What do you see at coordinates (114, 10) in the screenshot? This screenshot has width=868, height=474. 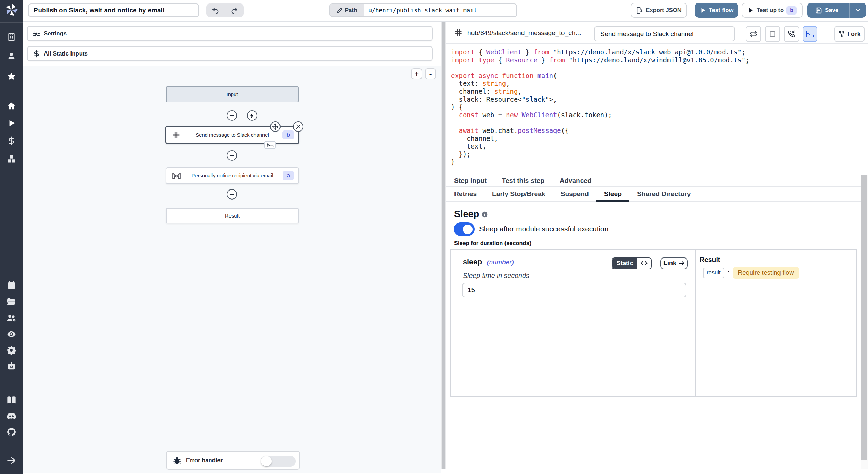 I see `flow-name: Publish on Slack, wait and notice by ema…` at bounding box center [114, 10].